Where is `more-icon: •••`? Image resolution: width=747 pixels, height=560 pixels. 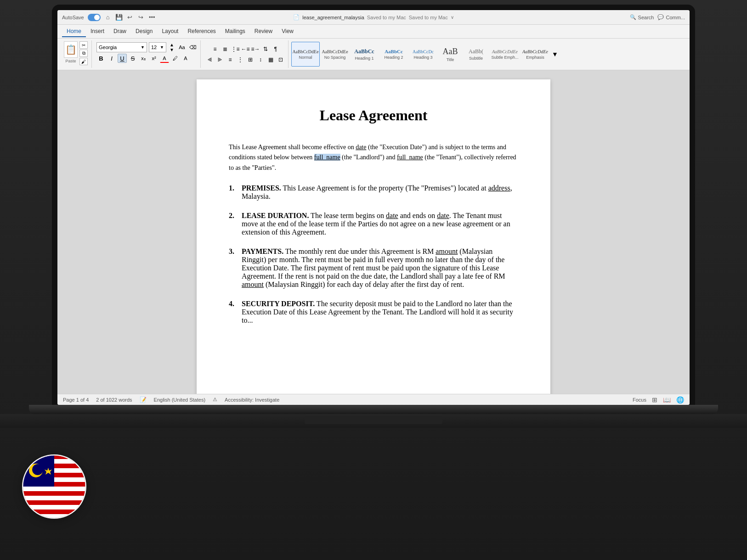 more-icon: ••• is located at coordinates (152, 17).